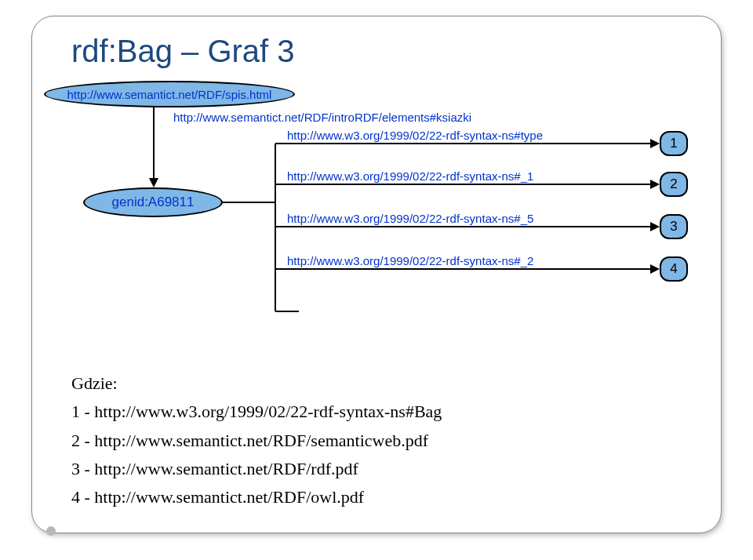 The image size is (753, 560). Describe the element at coordinates (674, 144) in the screenshot. I see `box-1: 1` at that location.